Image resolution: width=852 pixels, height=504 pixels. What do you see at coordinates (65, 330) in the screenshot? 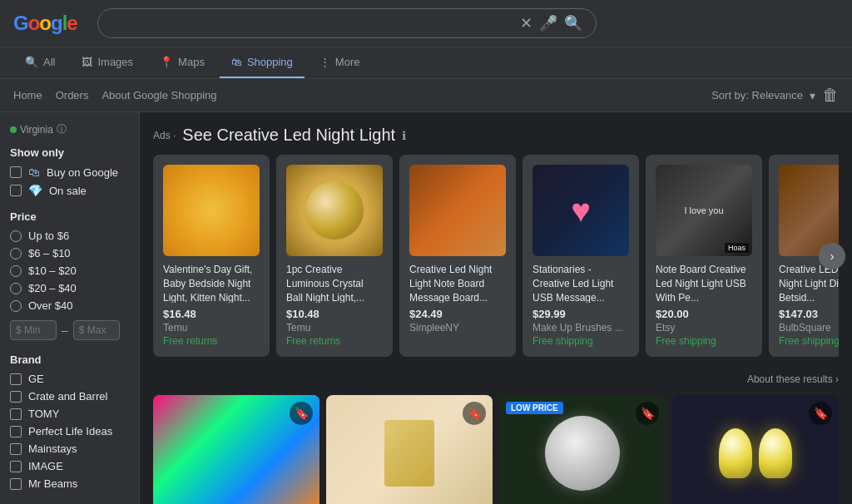
I see `price-dash: –` at bounding box center [65, 330].